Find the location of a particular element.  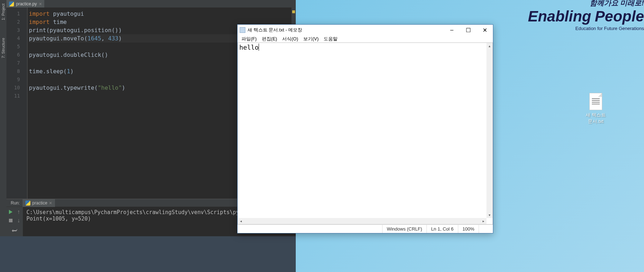

sidebar-tab-project: 1: Project is located at coordinates (3, 12).